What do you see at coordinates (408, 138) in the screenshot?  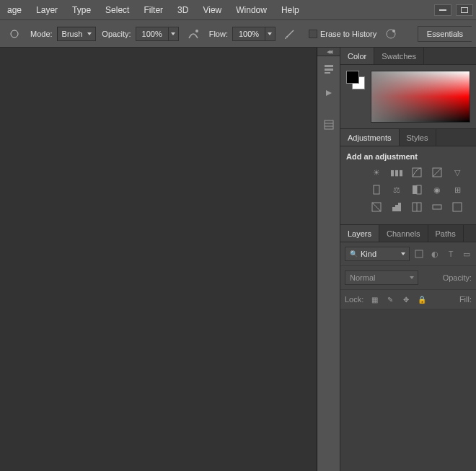 I see `adjustments-panel-tabs: Adjustments Styles` at bounding box center [408, 138].